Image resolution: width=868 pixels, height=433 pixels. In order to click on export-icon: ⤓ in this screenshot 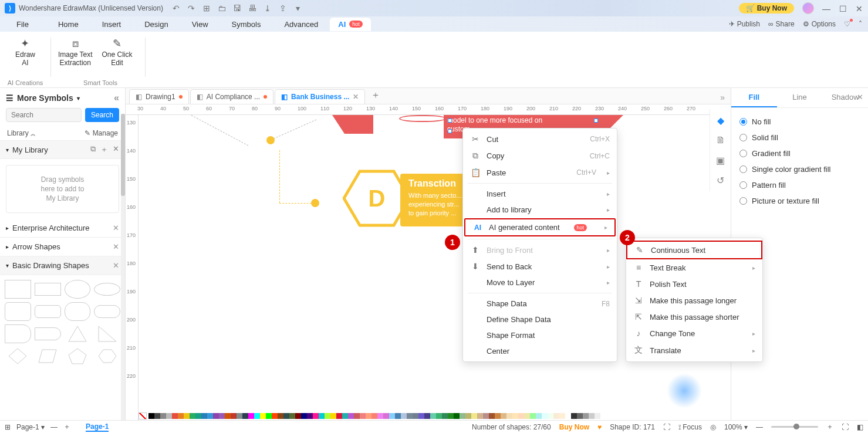, I will do `click(268, 8)`.